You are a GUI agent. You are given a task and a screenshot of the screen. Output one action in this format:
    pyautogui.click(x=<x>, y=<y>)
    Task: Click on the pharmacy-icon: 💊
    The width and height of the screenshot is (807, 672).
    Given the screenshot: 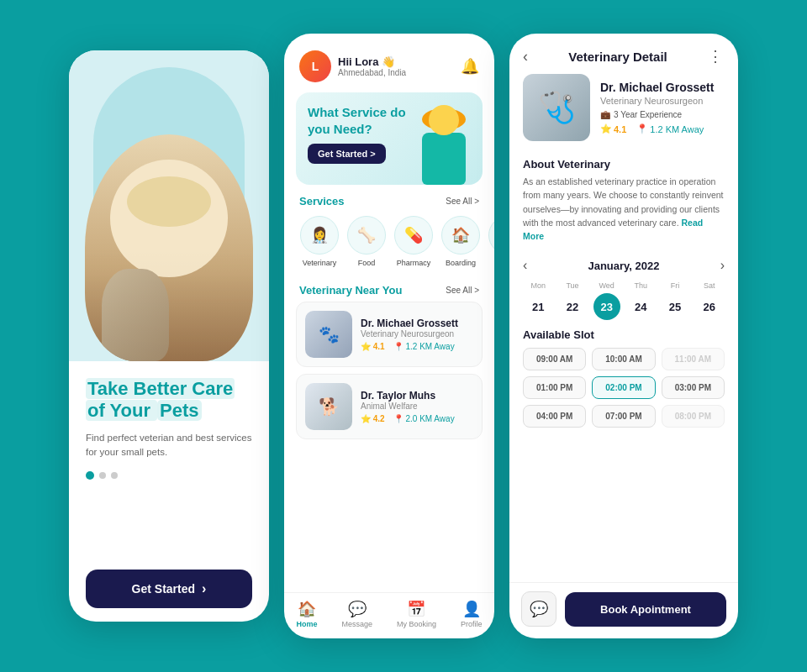 What is the action you would take?
    pyautogui.click(x=414, y=235)
    